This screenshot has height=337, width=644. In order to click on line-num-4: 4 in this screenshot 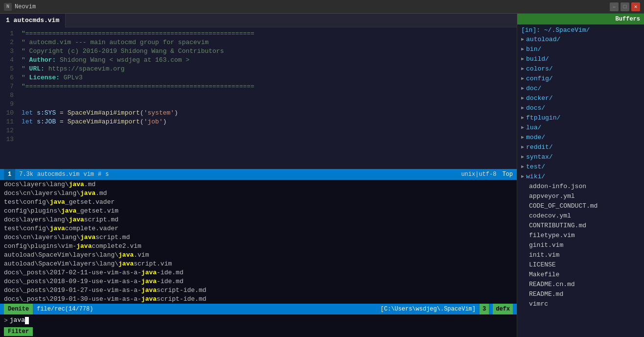, I will do `click(7, 60)`.